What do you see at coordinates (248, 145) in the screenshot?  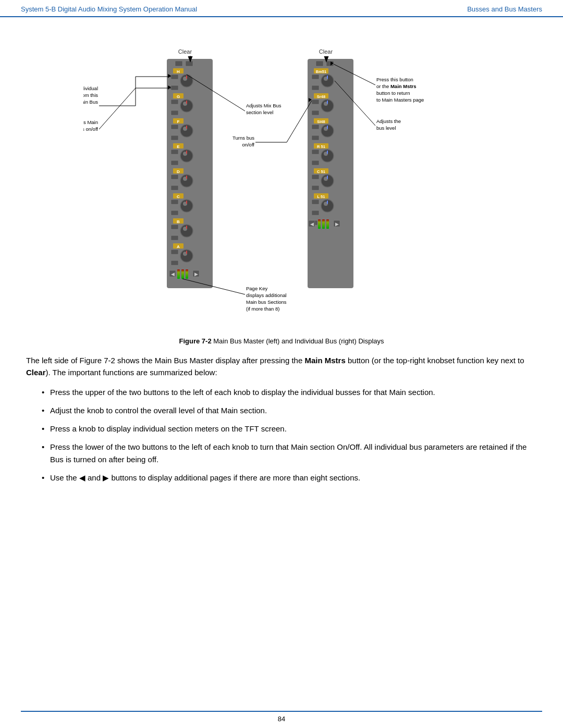 I see `svg-text: on/off` at bounding box center [248, 145].